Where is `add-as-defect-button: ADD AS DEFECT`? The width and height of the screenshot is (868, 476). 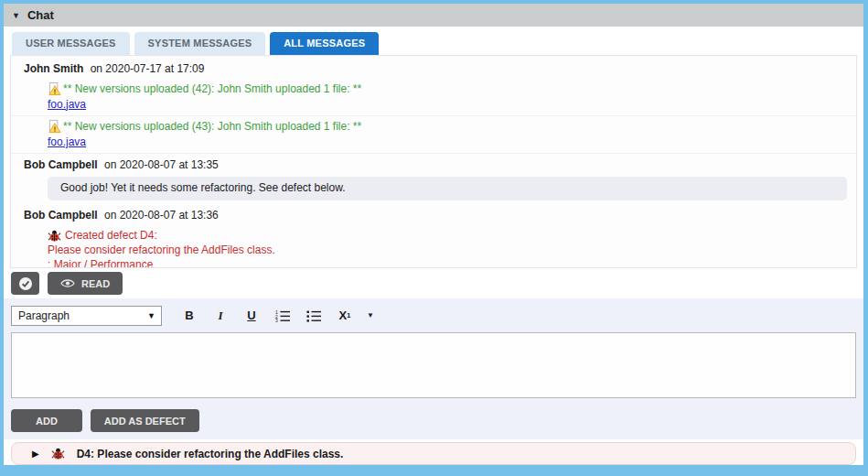 add-as-defect-button: ADD AS DEFECT is located at coordinates (145, 421).